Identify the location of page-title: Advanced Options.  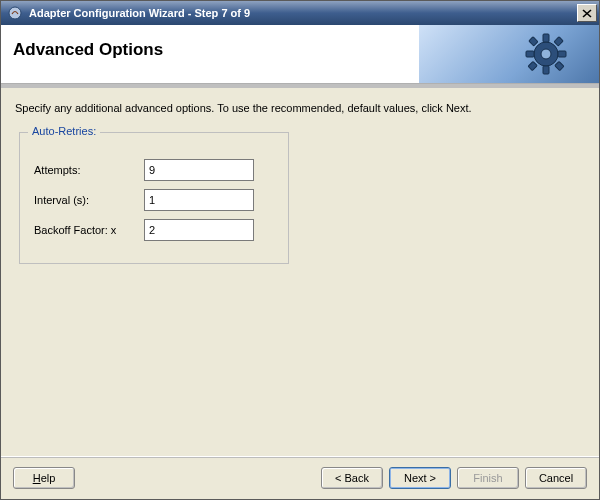
(88, 50).